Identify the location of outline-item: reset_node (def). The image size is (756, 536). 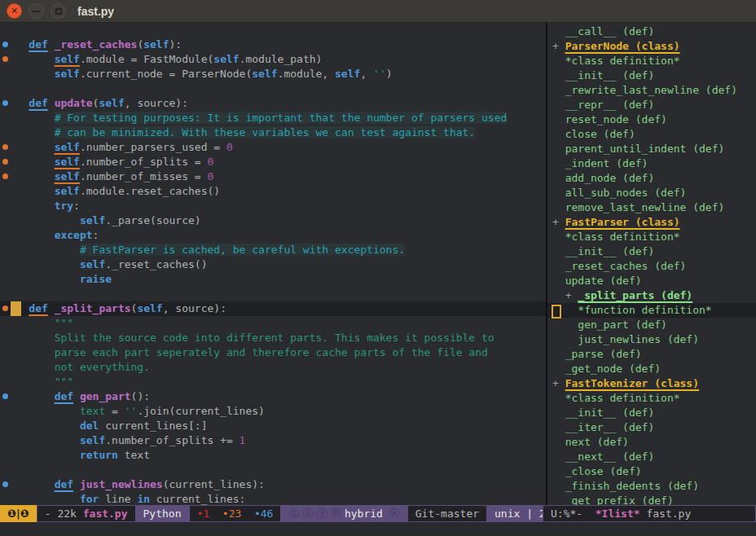
(652, 120).